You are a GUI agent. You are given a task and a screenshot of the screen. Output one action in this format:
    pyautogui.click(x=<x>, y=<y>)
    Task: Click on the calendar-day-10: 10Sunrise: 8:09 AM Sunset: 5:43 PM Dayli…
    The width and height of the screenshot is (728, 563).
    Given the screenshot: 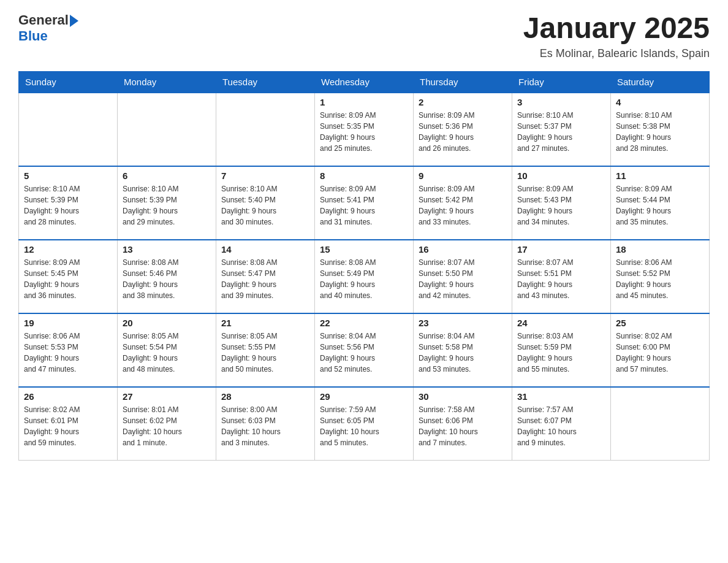 What is the action you would take?
    pyautogui.click(x=561, y=203)
    